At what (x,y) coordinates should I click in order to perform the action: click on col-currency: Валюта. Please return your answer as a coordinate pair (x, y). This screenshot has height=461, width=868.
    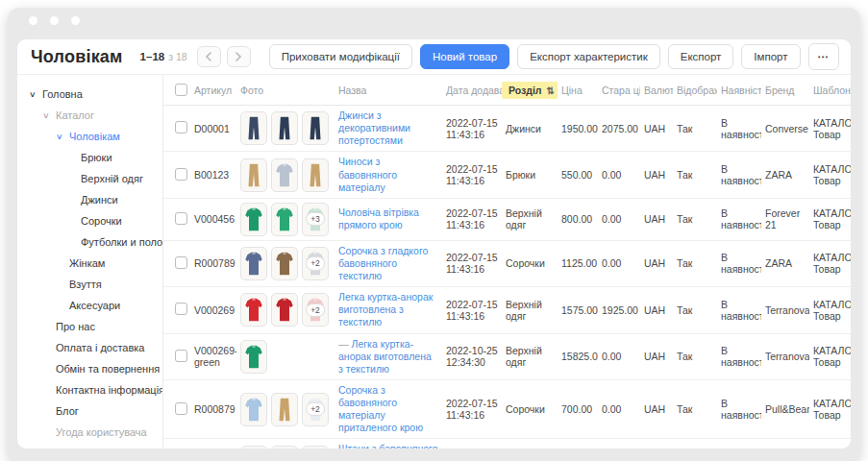
    Looking at the image, I should click on (657, 90).